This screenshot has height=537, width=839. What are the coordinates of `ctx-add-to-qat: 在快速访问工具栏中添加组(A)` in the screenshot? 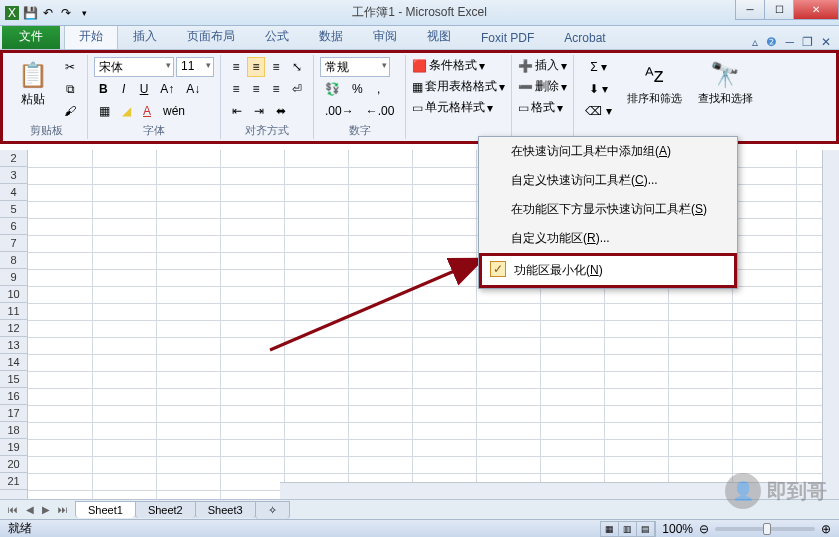 It's located at (608, 152).